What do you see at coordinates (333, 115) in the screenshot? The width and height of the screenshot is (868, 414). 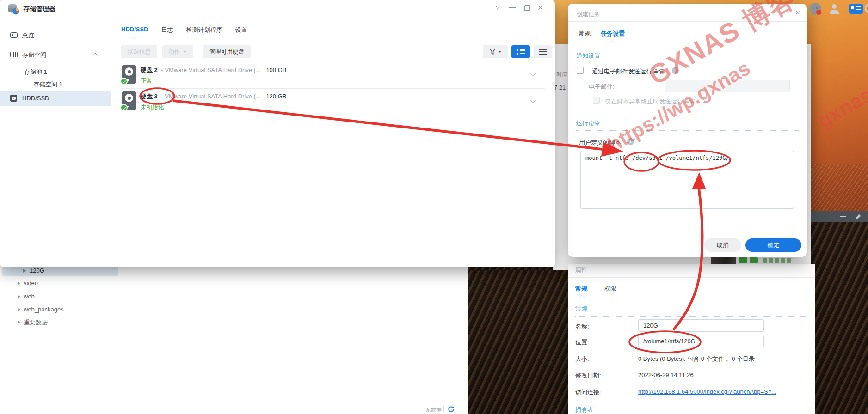 I see `list-divider` at bounding box center [333, 115].